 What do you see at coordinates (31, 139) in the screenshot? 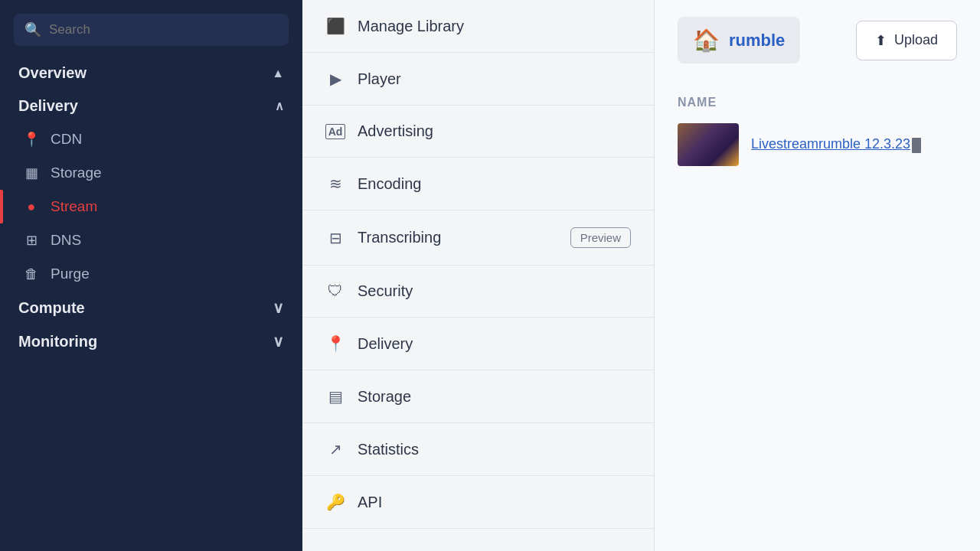
I see `cdn-icon: 📍` at bounding box center [31, 139].